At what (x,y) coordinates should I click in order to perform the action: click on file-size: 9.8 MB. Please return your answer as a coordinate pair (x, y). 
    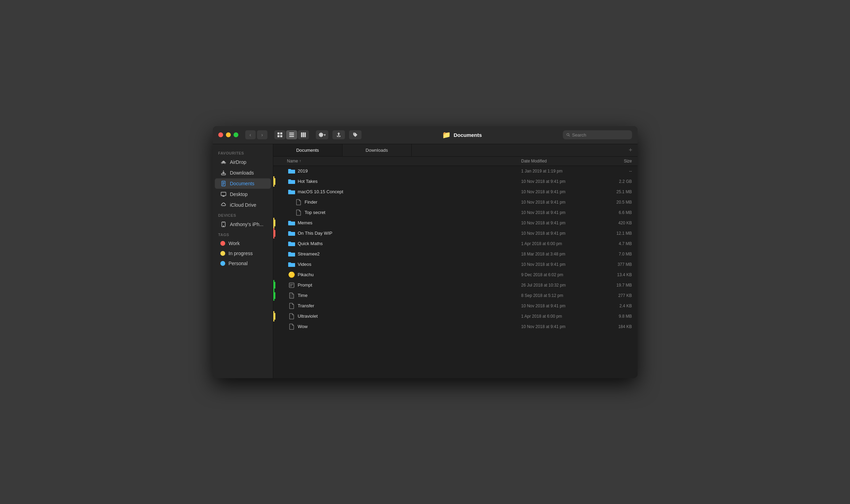
    Looking at the image, I should click on (615, 316).